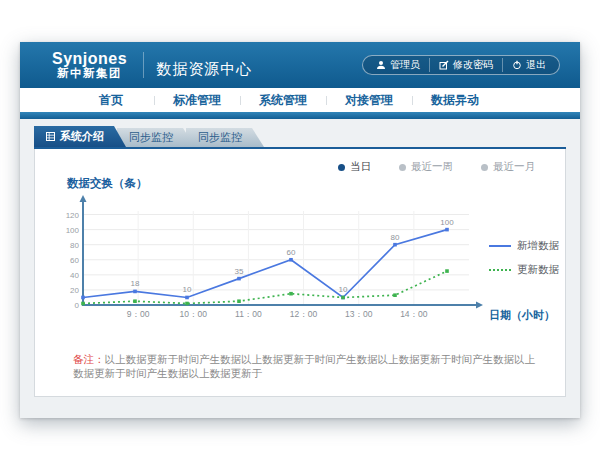  Describe the element at coordinates (138, 314) in the screenshot. I see `svg-text: 9：00` at that location.